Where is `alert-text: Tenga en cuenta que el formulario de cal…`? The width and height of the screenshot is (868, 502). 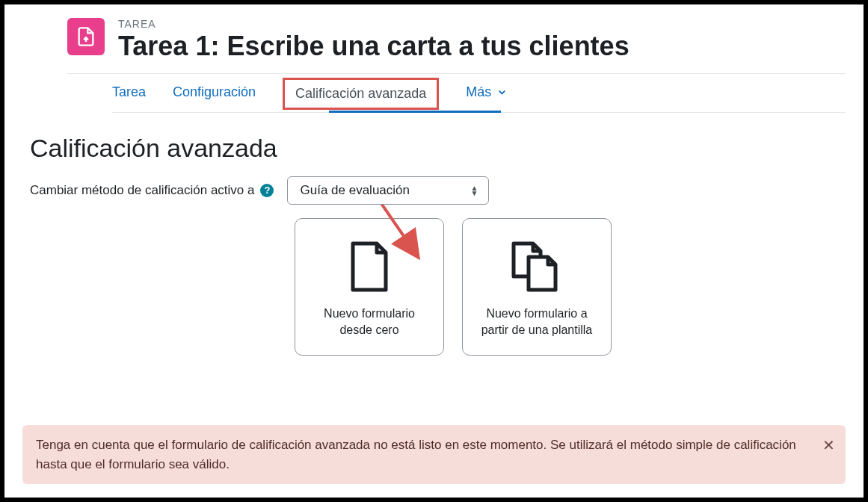
alert-text: Tenga en cuenta que el formulario de cal… is located at coordinates (416, 454).